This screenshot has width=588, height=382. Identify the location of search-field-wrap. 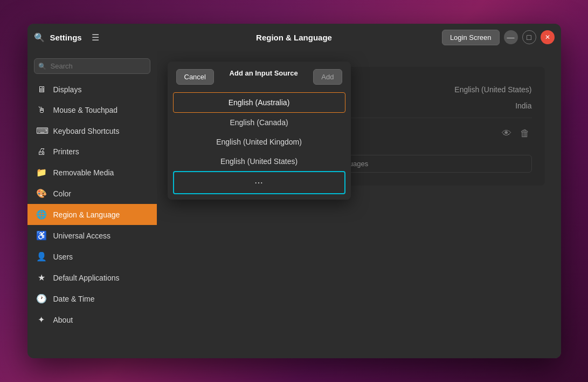
(92, 66).